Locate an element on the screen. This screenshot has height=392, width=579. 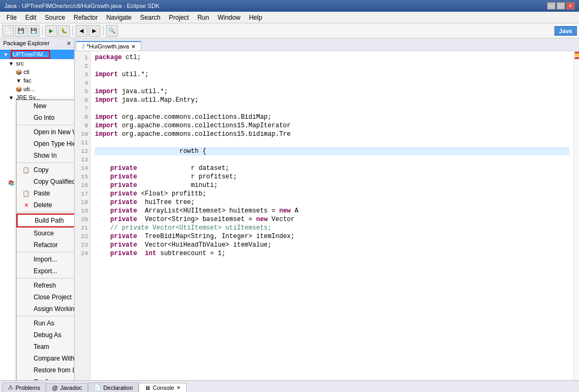
left-panel: Package Explorer ✕ ▼ UPTreeFIM... ▼ src … is located at coordinates (37, 209).